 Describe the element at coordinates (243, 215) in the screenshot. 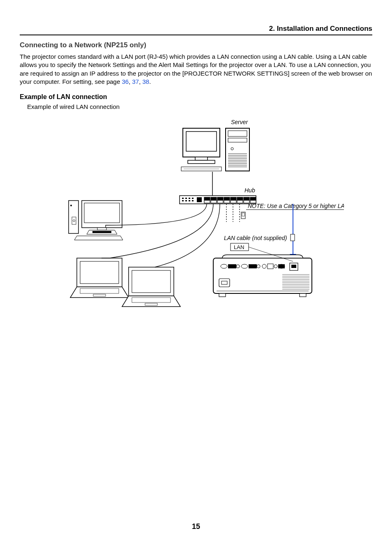

I see `connector-icon` at that location.